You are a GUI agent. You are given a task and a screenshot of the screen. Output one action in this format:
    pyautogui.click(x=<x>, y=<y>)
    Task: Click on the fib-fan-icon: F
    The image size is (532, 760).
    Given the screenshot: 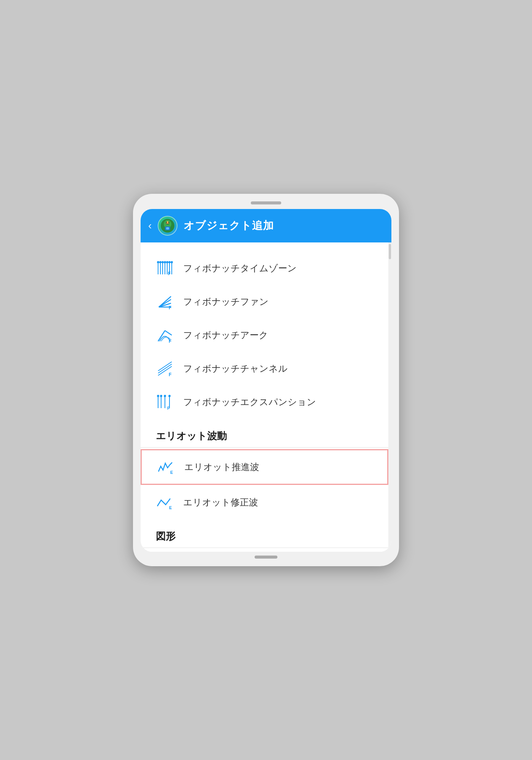 What is the action you would take?
    pyautogui.click(x=165, y=302)
    